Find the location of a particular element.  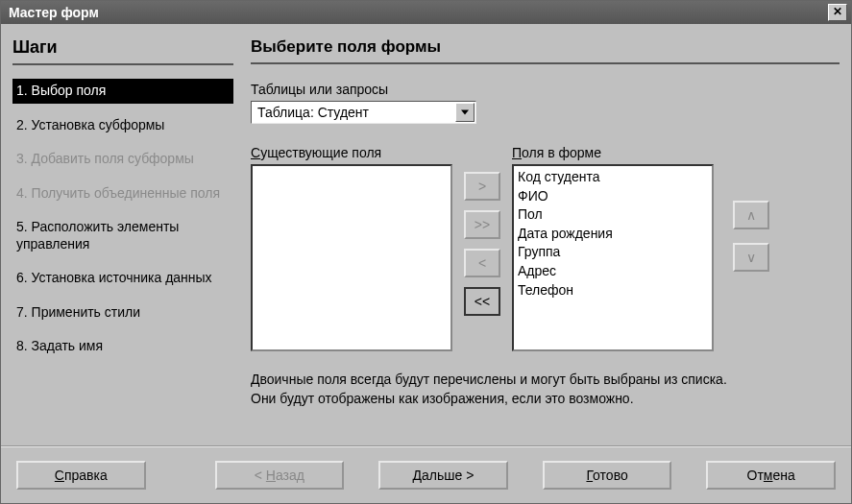

list-item: Адрес is located at coordinates (613, 272).